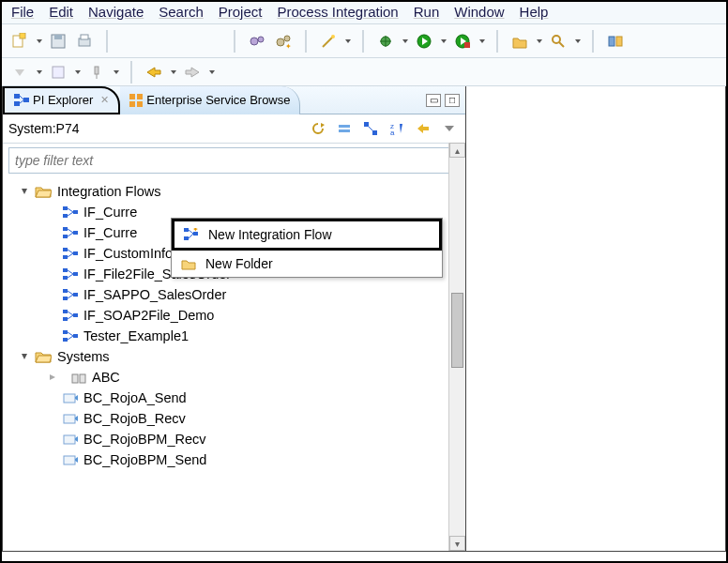  Describe the element at coordinates (235, 460) in the screenshot. I see `tree-item-system: BC_RojoBPM_Send` at that location.